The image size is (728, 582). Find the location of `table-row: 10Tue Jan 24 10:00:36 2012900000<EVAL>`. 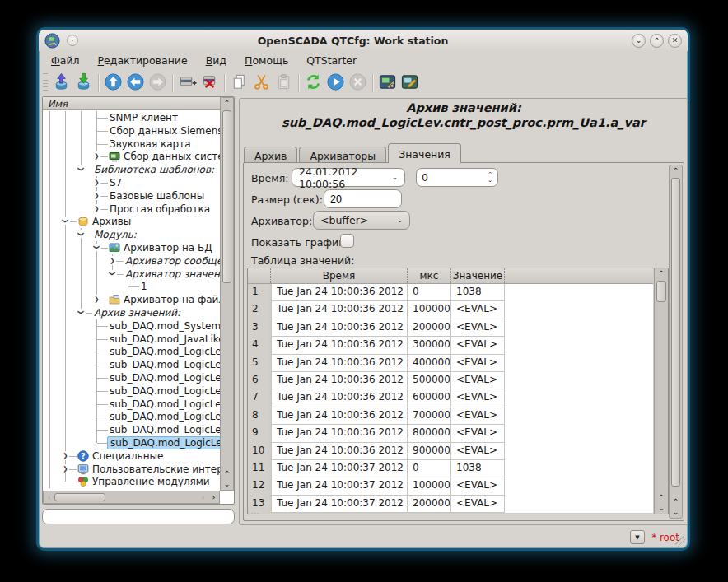

table-row: 10Tue Jan 24 10:00:36 2012900000<EVAL> is located at coordinates (450, 451).